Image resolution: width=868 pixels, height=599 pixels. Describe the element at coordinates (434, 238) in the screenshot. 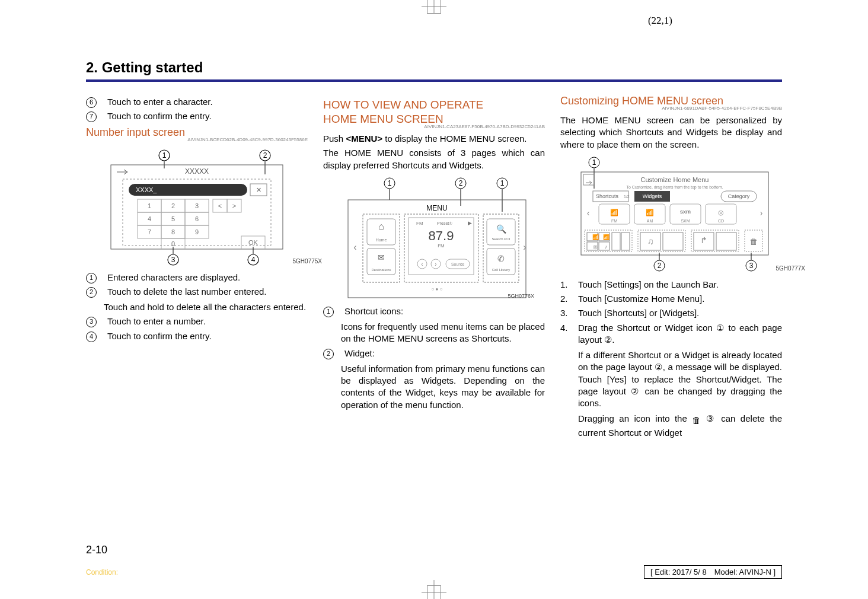

I see `home-menu-figure: 1 2 1 MENU ⌂ Home ✉ Destinations 🔍 Searc…` at that location.